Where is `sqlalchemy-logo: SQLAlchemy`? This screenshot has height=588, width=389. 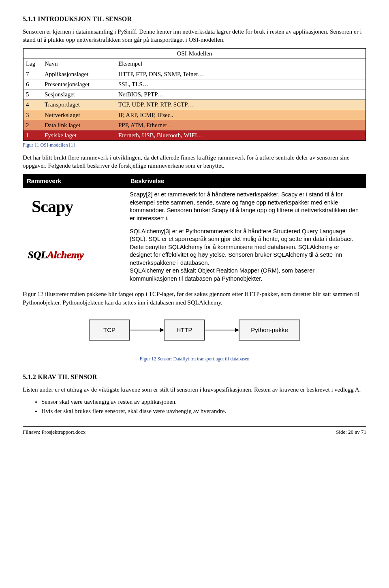
sqlalchemy-logo: SQLAlchemy is located at coordinates (55, 255).